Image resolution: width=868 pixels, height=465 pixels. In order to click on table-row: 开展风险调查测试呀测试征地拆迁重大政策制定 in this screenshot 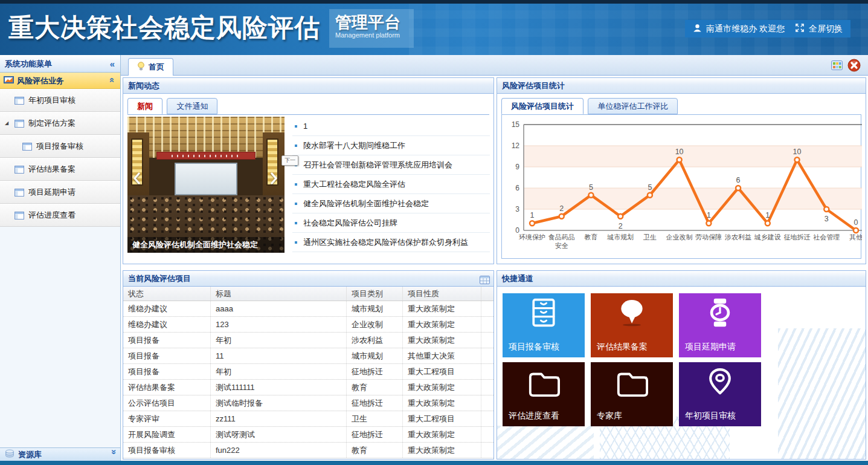, I will do `click(308, 435)`.